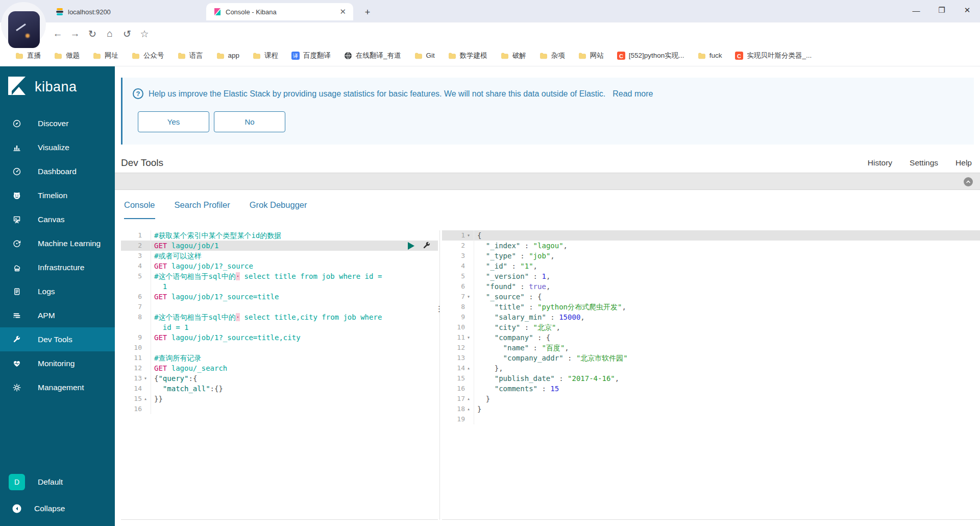 The image size is (980, 526). I want to click on sidebar-item-logs: Logs, so click(57, 291).